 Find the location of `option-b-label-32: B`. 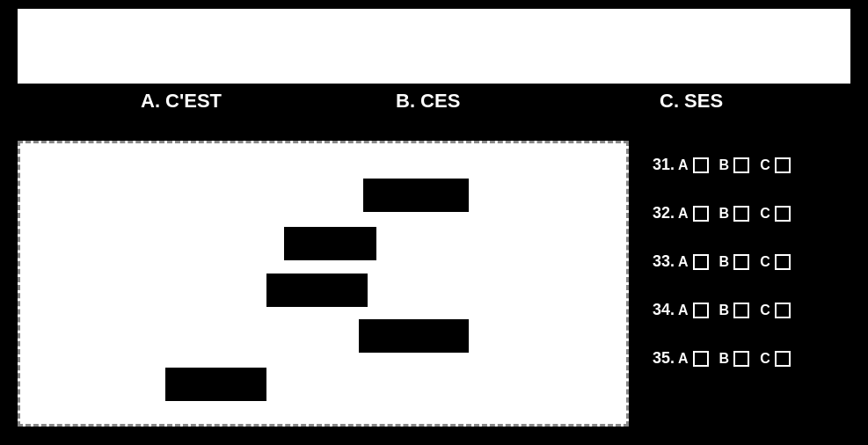

option-b-label-32: B is located at coordinates (725, 214).